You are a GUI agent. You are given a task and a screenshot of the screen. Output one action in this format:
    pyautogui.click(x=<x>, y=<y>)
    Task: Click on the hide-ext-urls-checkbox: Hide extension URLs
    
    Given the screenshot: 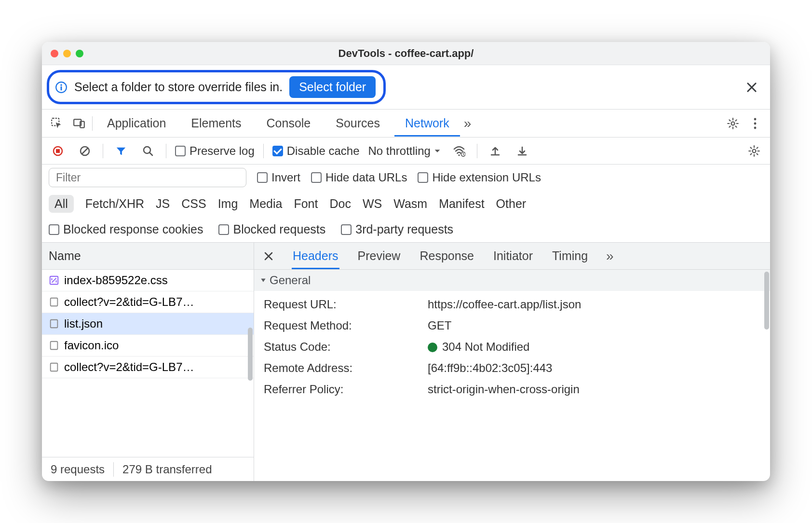 What is the action you would take?
    pyautogui.click(x=479, y=178)
    